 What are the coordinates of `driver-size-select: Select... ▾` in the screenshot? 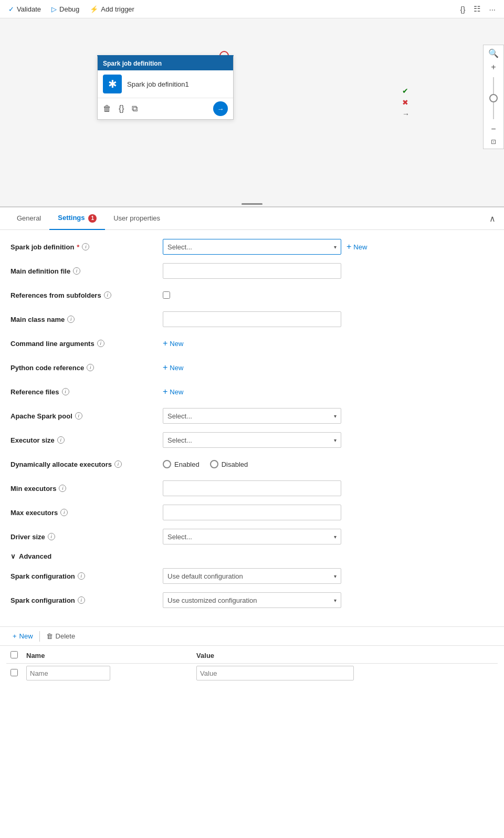 It's located at (252, 537).